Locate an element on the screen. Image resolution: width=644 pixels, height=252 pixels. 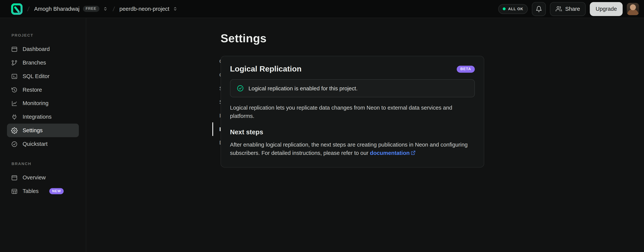
plan-badge: FREE is located at coordinates (91, 9).